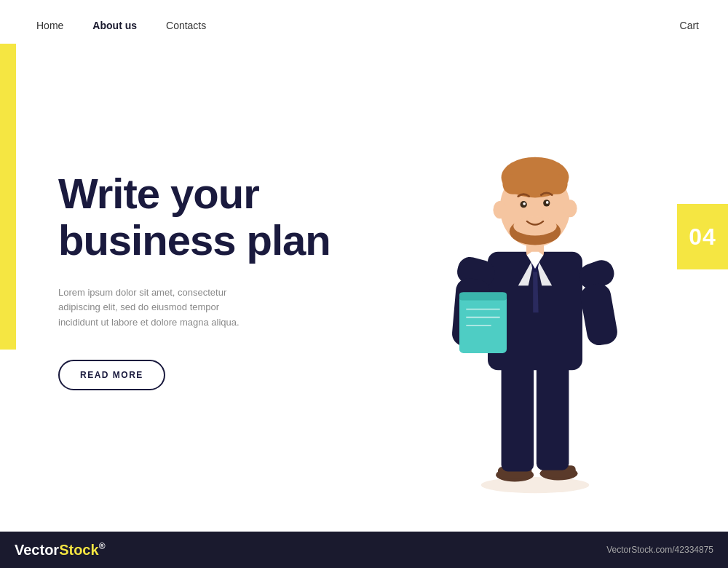  I want to click on watermark-url: VectorStock.com/42334875, so click(660, 550).